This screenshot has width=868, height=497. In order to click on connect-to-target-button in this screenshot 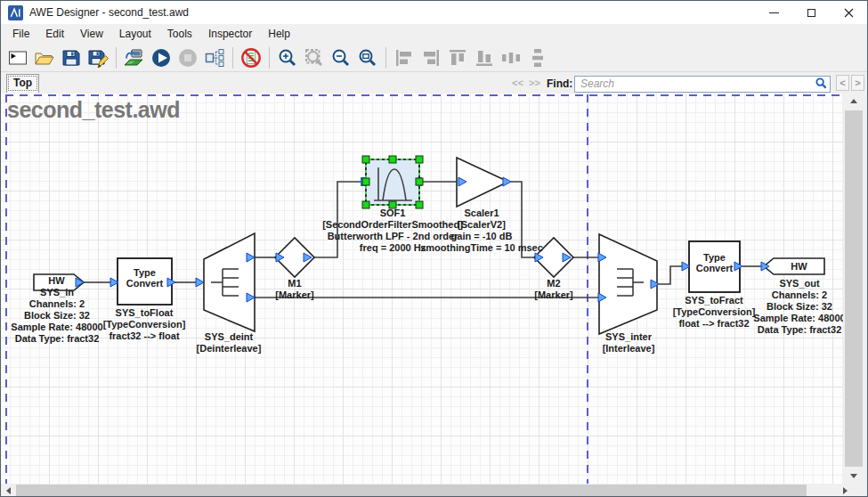, I will do `click(134, 58)`.